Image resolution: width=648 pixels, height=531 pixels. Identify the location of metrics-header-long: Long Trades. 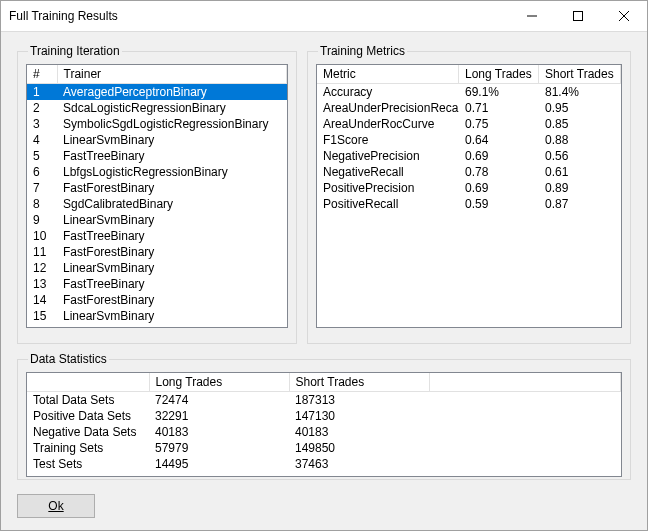
(499, 74).